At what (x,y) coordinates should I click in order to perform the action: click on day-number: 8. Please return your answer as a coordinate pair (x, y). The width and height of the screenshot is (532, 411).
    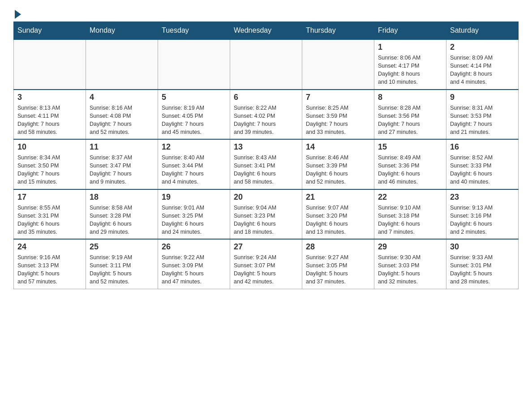
    Looking at the image, I should click on (410, 98).